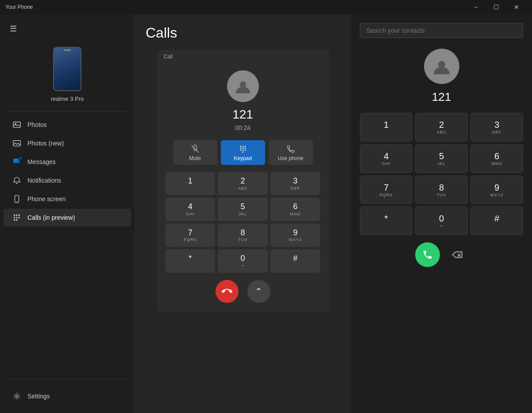 The image size is (532, 413). What do you see at coordinates (517, 7) in the screenshot?
I see `close-button: ✕` at bounding box center [517, 7].